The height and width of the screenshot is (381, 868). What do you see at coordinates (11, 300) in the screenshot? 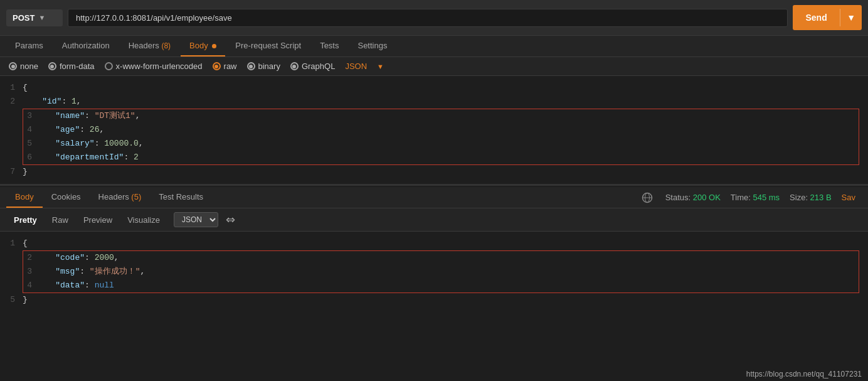
I see `resp-linenum-5: 5` at bounding box center [11, 300].